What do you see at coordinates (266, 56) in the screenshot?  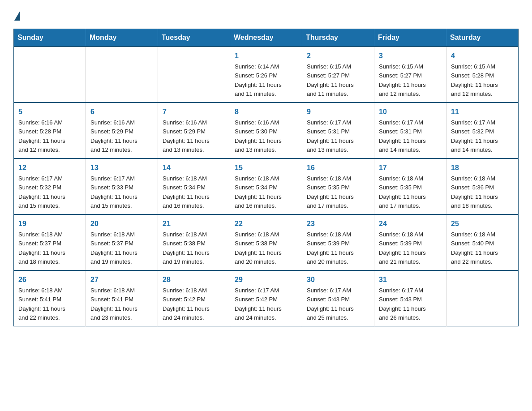 I see `day-number: 1` at bounding box center [266, 56].